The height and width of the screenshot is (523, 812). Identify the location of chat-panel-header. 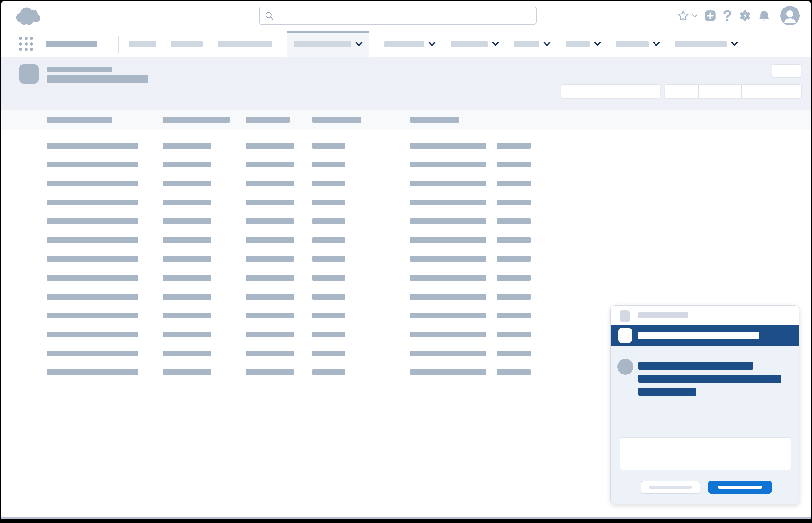
(705, 315).